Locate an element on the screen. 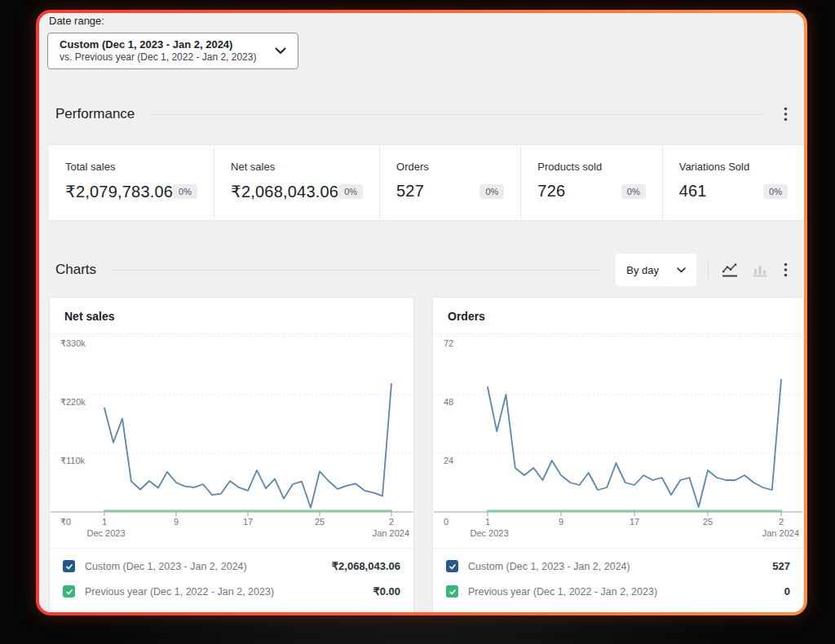 Image resolution: width=835 pixels, height=644 pixels. date-range-comparison: vs. Previous year (Dec 1, 2022 - Jan 2, … is located at coordinates (158, 57).